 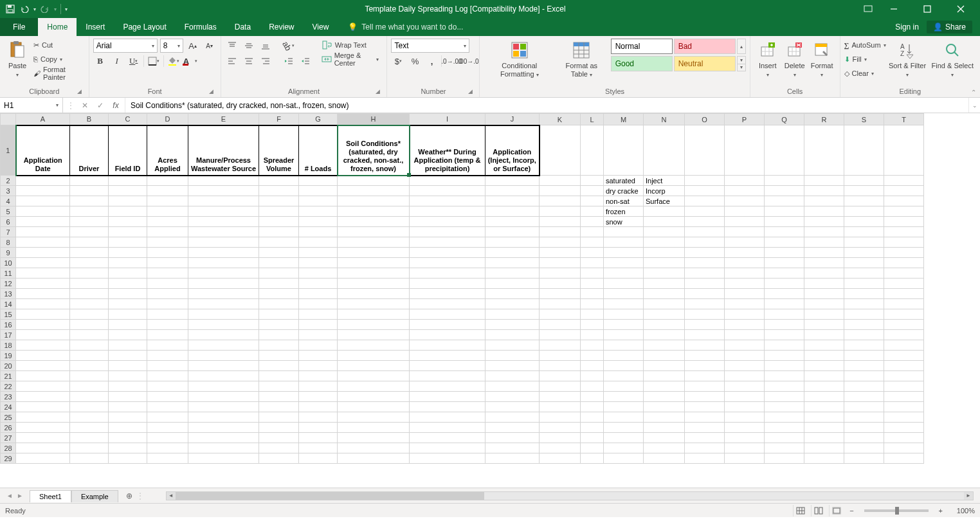 I want to click on cell-T8, so click(x=904, y=242).